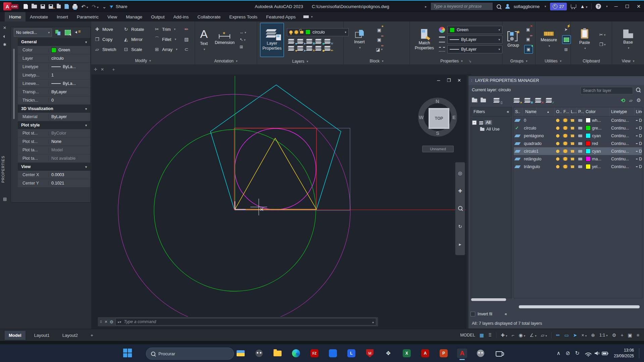  I want to click on filter-tree-all: − ✓ All, so click(491, 122).